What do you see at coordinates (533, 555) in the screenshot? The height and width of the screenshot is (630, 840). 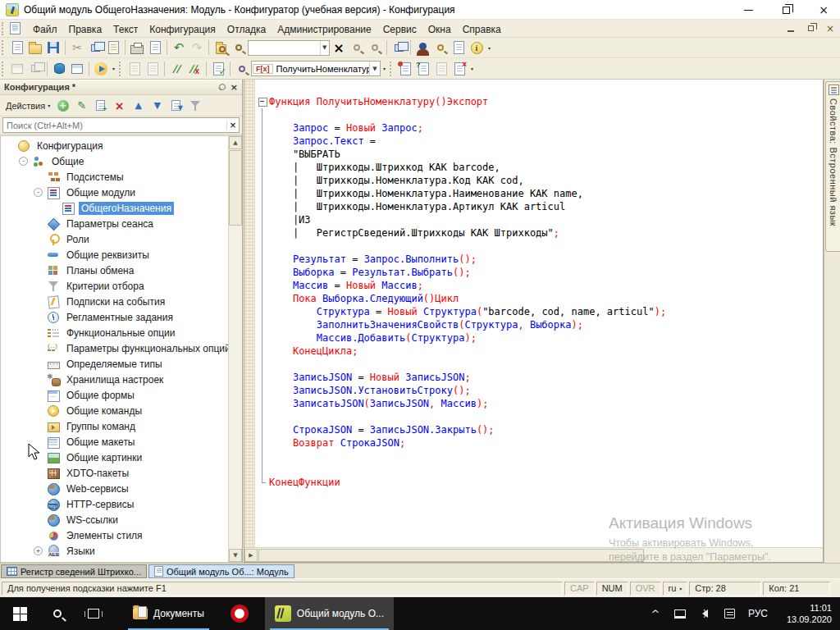 I see `editor-horizontal-scrollbar: ◀ ▶` at bounding box center [533, 555].